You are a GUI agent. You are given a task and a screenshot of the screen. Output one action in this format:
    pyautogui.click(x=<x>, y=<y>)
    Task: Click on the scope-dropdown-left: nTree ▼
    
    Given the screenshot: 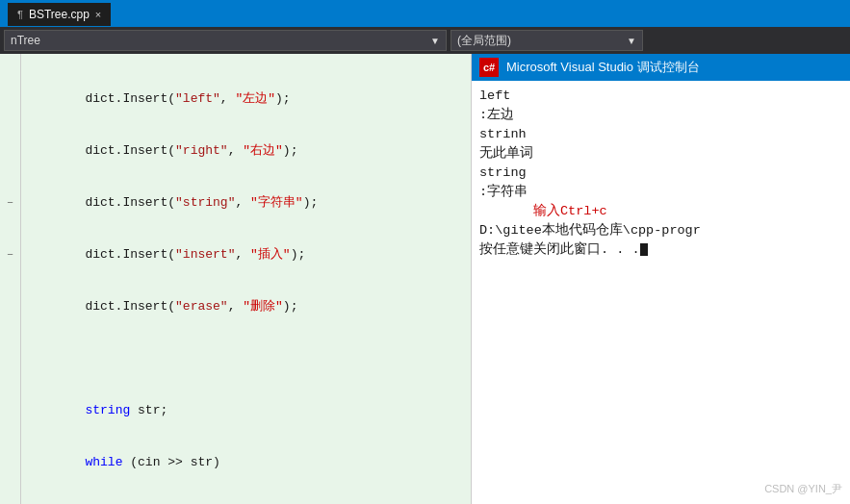 What is the action you would take?
    pyautogui.click(x=225, y=40)
    